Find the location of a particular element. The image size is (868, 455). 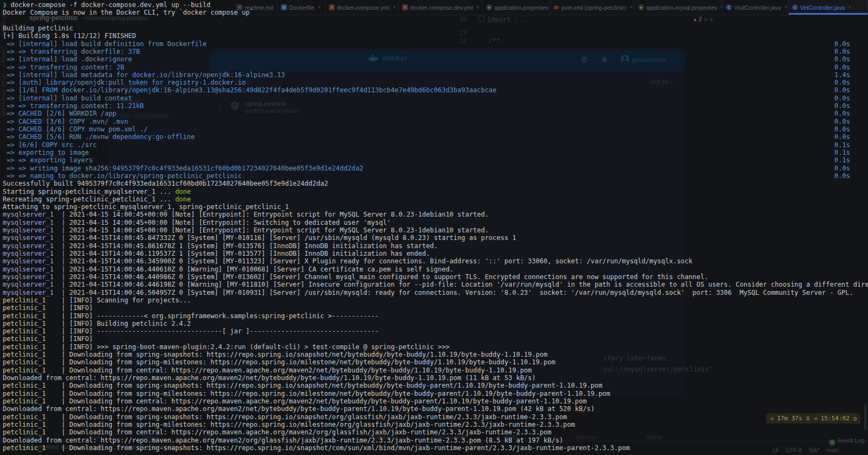

terminal-line: => [internal] load build context0.0s is located at coordinates (435, 98).